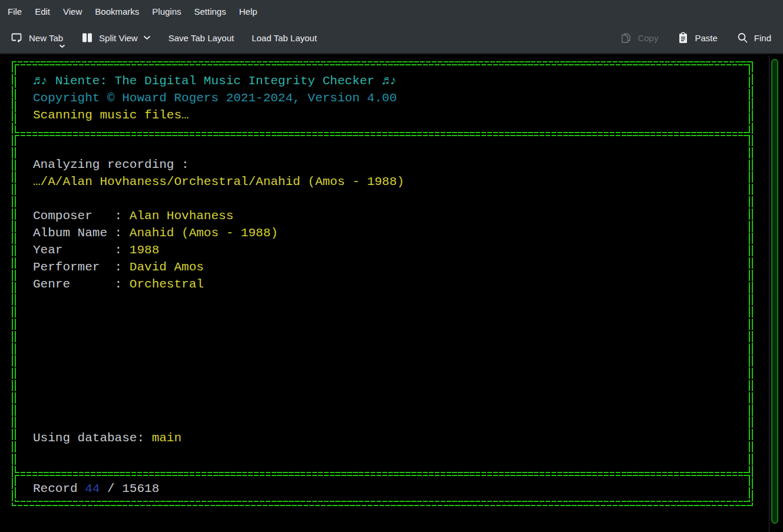 The image size is (783, 532). What do you see at coordinates (118, 38) in the screenshot?
I see `split-view-label: Split View` at bounding box center [118, 38].